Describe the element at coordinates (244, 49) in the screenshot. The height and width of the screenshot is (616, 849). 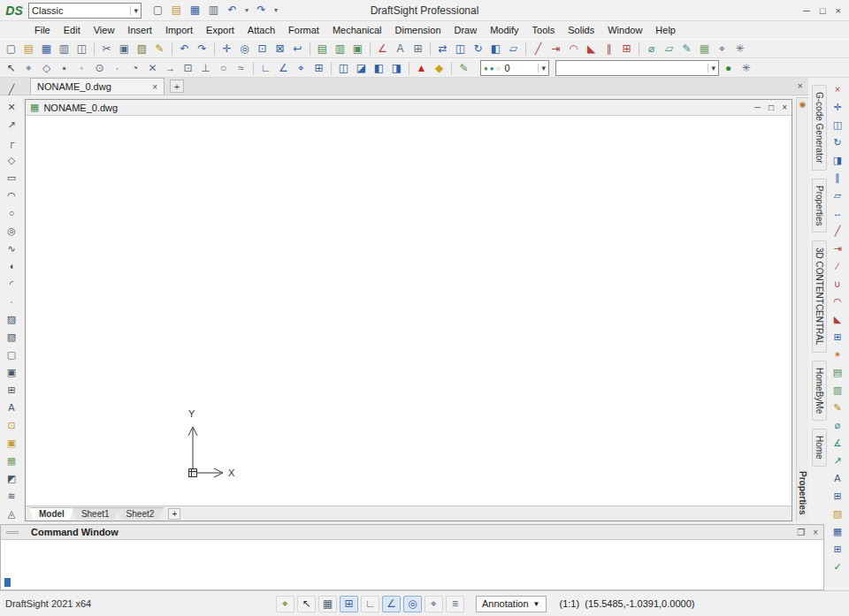
I see `zoom-dynamic-icon: ◎` at that location.